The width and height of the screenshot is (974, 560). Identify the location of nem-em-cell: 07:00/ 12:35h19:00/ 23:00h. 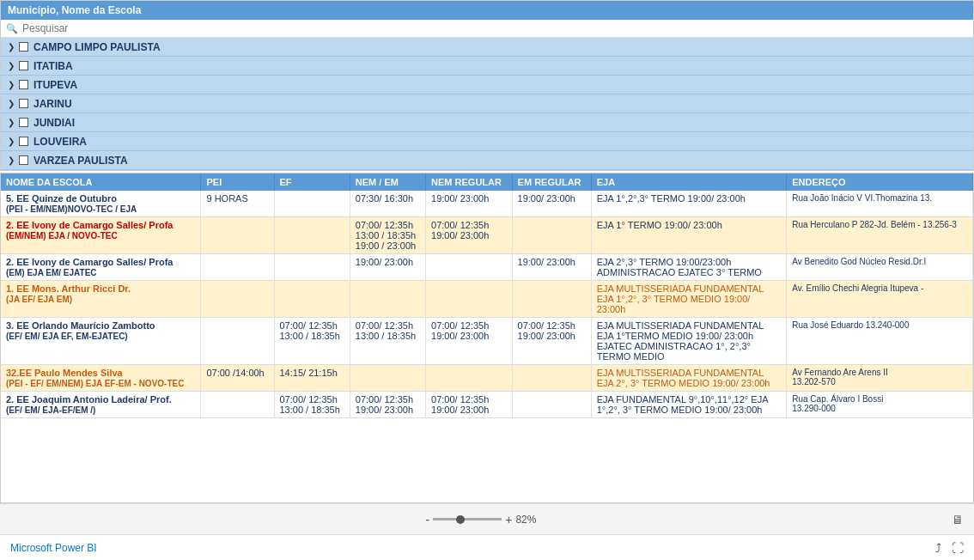
(387, 405).